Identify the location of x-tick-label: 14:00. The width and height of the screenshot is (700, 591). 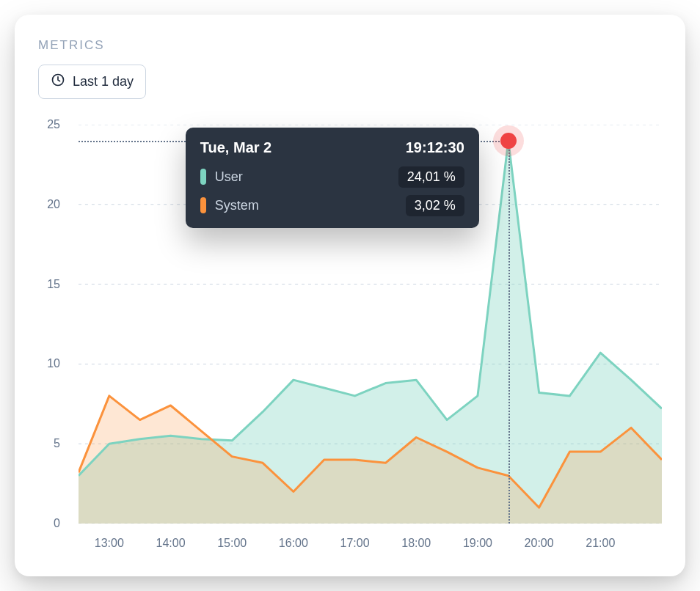
(170, 543).